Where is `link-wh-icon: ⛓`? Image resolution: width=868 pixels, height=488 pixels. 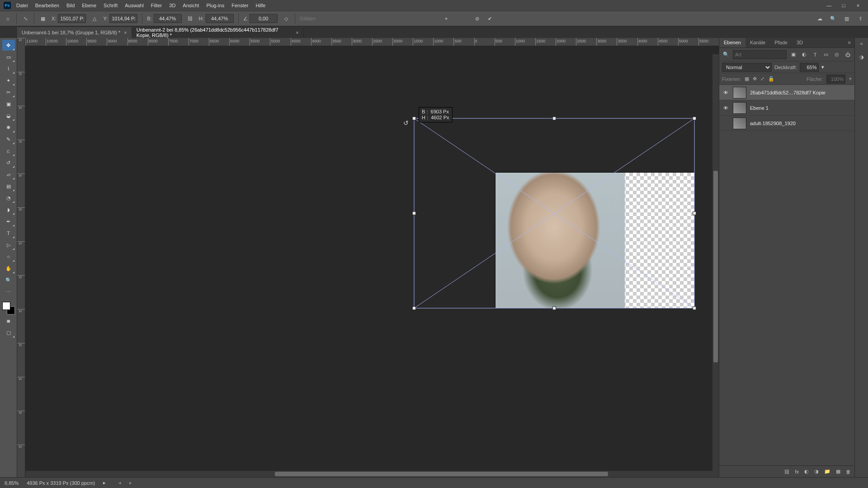 link-wh-icon: ⛓ is located at coordinates (190, 19).